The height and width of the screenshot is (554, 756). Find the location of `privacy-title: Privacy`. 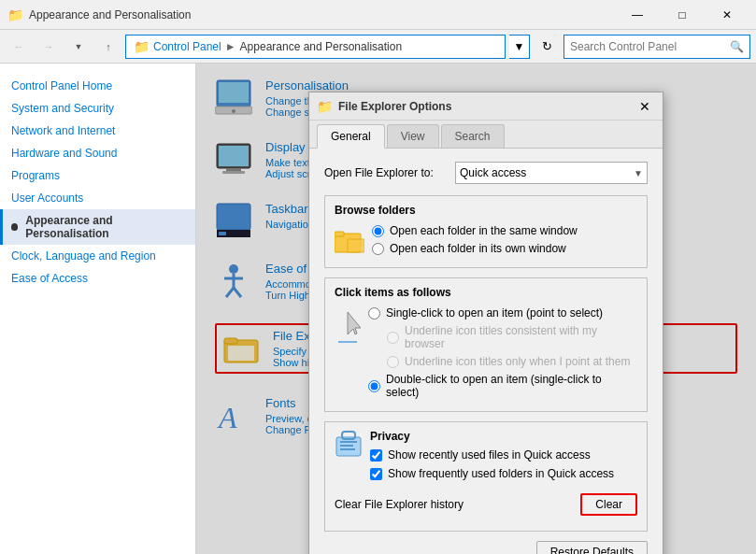

privacy-title: Privacy is located at coordinates (504, 436).